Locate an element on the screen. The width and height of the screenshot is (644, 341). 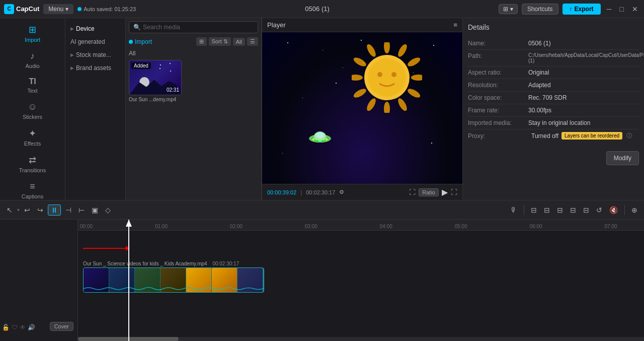
menu-chevron-icon: ▾ is located at coordinates (67, 9).